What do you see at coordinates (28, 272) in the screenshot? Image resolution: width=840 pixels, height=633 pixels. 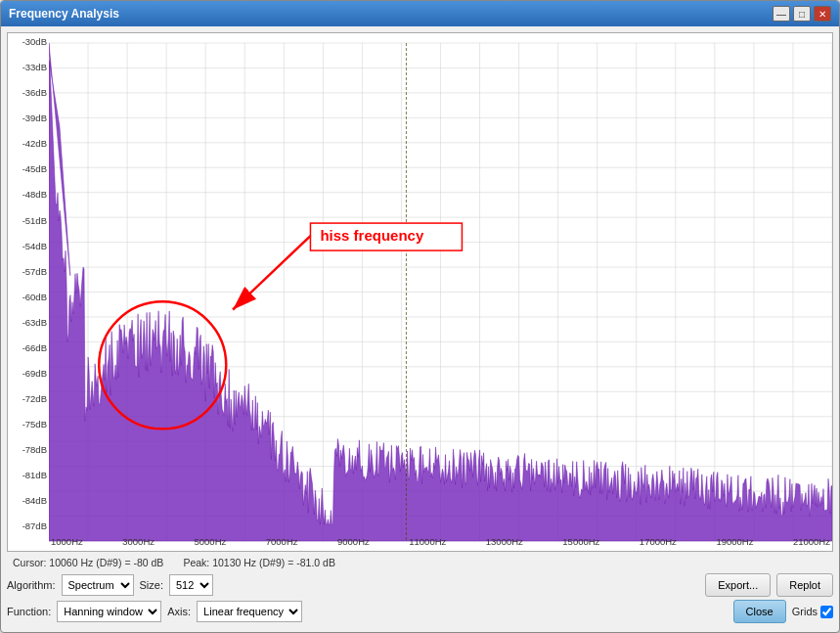 I see `y-label-9: -57dB` at bounding box center [28, 272].